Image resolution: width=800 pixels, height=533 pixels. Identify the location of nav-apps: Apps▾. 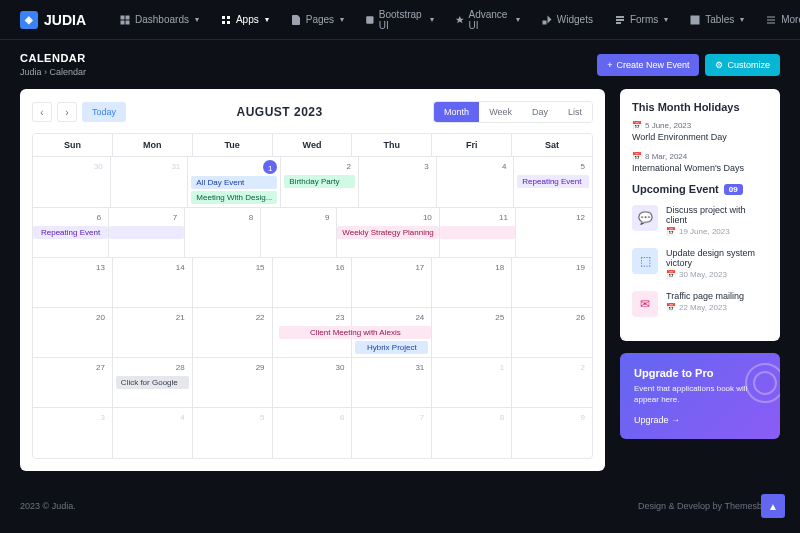
(244, 20).